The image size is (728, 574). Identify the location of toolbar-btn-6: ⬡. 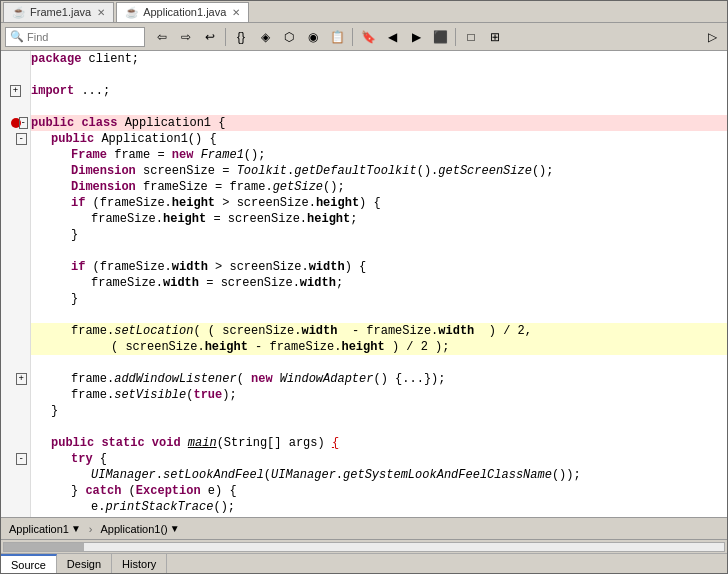
(289, 37).